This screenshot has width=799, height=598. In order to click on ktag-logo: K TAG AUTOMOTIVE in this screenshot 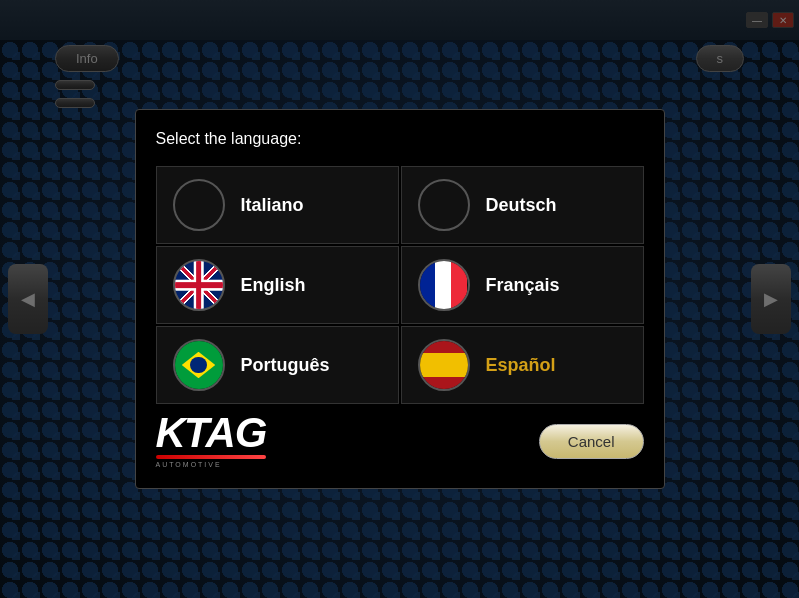, I will do `click(212, 440)`.